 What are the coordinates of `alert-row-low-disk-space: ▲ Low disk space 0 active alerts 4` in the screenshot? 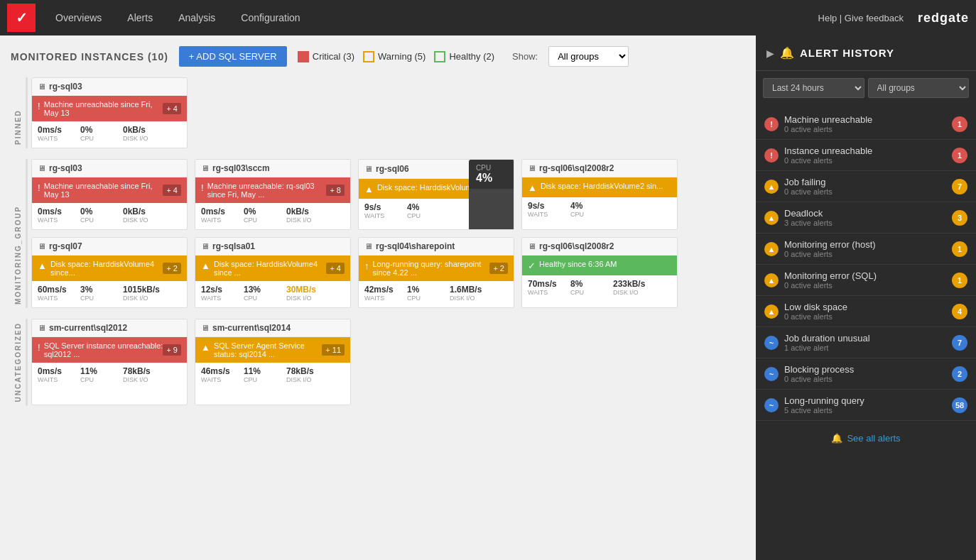 It's located at (866, 312).